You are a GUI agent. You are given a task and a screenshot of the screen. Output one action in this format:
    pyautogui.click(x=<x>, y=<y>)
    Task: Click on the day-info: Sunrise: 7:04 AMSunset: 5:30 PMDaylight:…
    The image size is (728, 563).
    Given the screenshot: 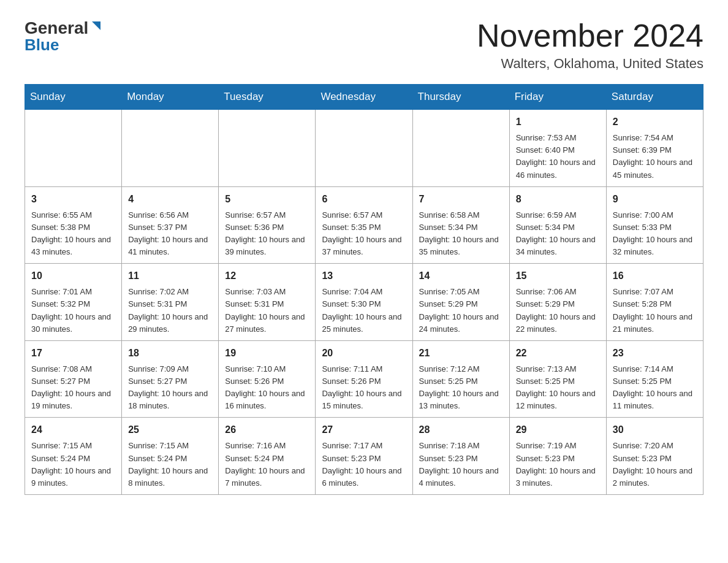 What is the action you would take?
    pyautogui.click(x=364, y=310)
    